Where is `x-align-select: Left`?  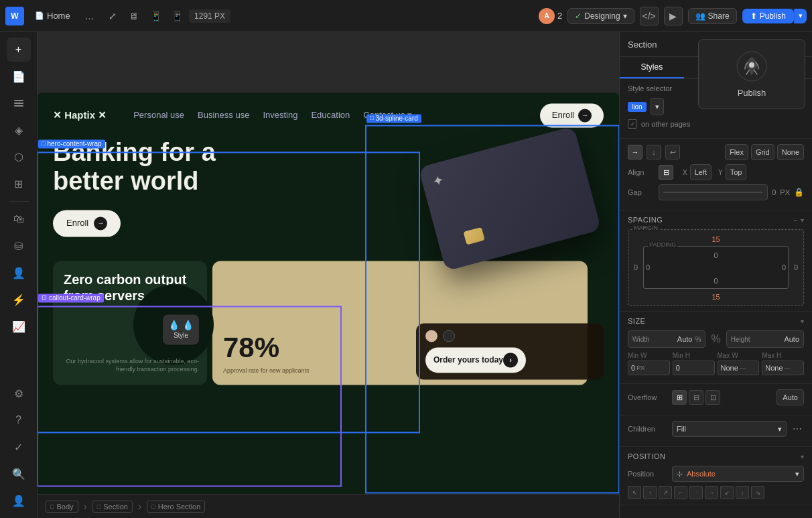 x-align-select: Left is located at coordinates (701, 172).